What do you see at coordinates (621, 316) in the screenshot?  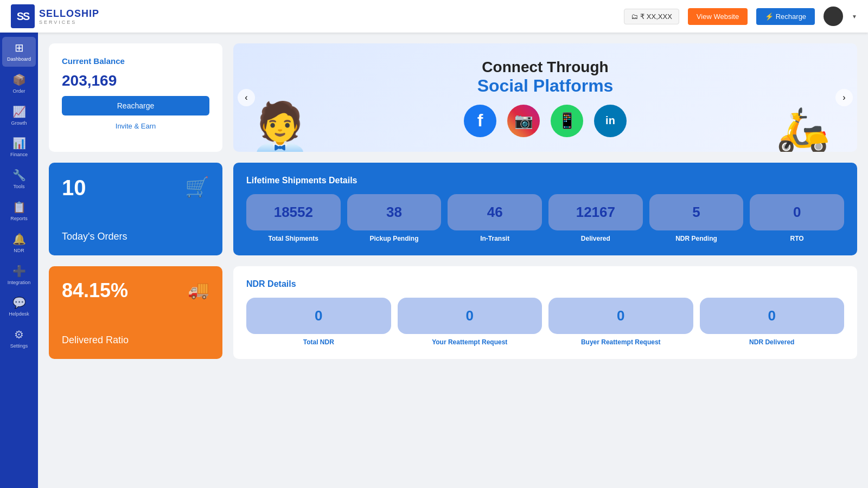 I see `ndr-bubble-2: 0` at bounding box center [621, 316].